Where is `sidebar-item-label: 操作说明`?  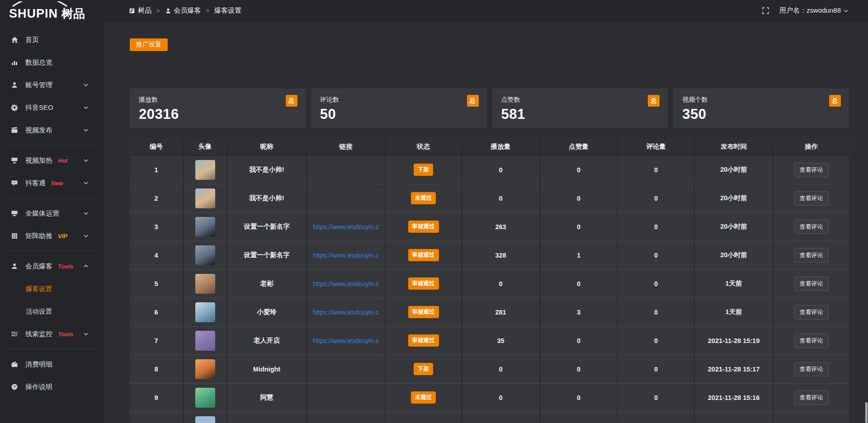 sidebar-item-label: 操作说明 is located at coordinates (39, 387).